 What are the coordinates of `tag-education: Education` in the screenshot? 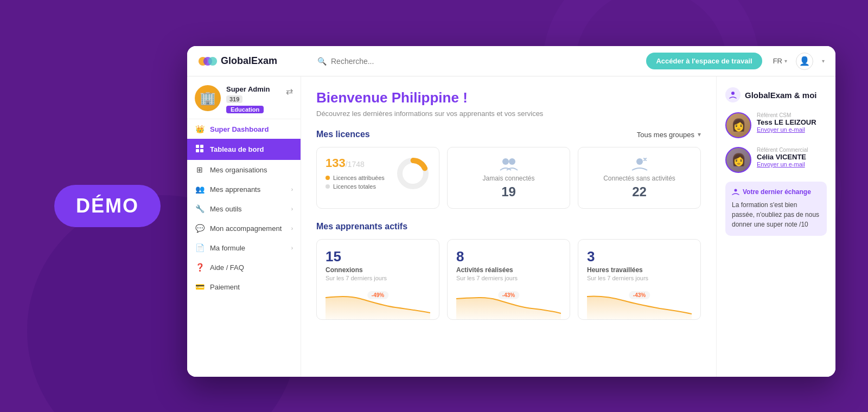 It's located at (245, 110).